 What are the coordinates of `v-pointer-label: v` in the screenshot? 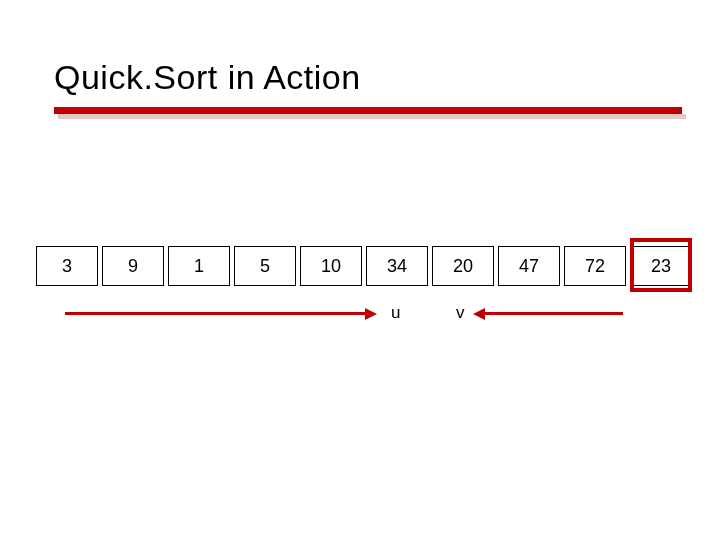 It's located at (460, 313).